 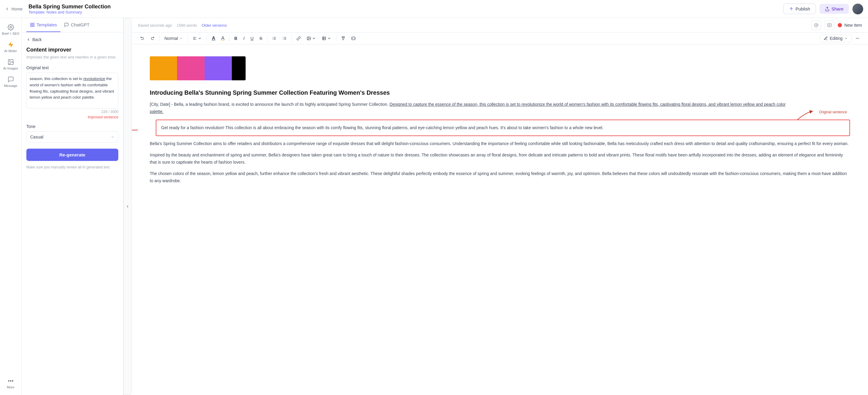 I want to click on align-button, so click(x=197, y=38).